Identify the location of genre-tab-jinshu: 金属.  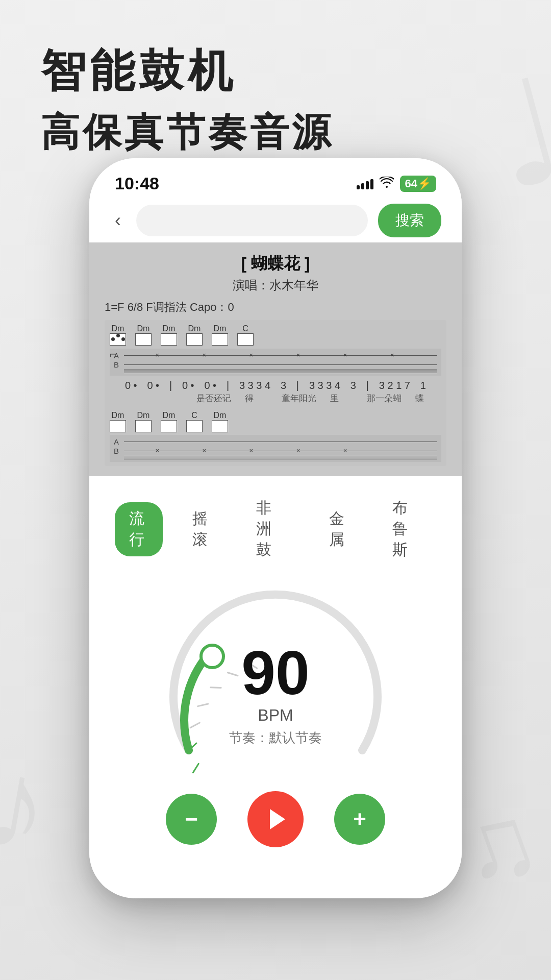
(339, 529).